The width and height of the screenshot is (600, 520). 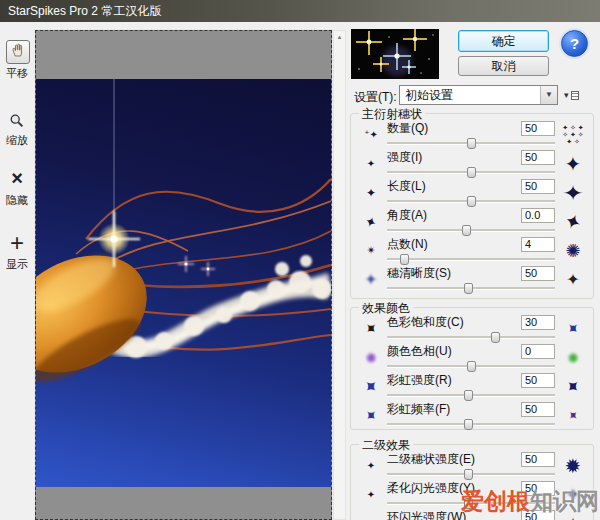 I want to click on value-input: 0, so click(x=538, y=352).